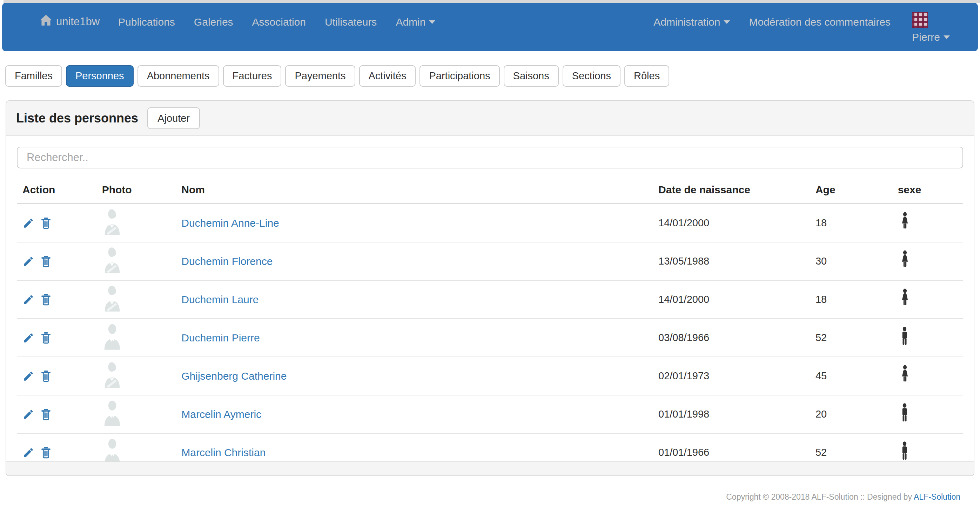 Image resolution: width=980 pixels, height=513 pixels. Describe the element at coordinates (414, 300) in the screenshot. I see `name-cell: Duchemin Laure` at that location.